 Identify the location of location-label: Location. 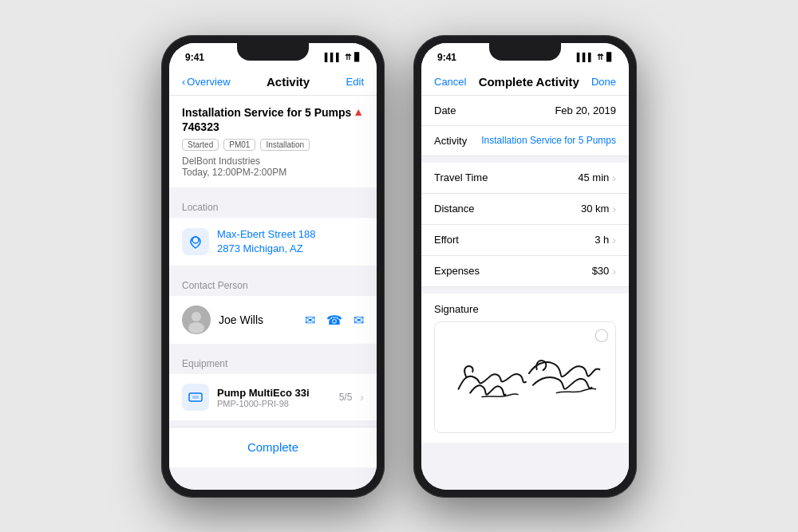
(273, 206).